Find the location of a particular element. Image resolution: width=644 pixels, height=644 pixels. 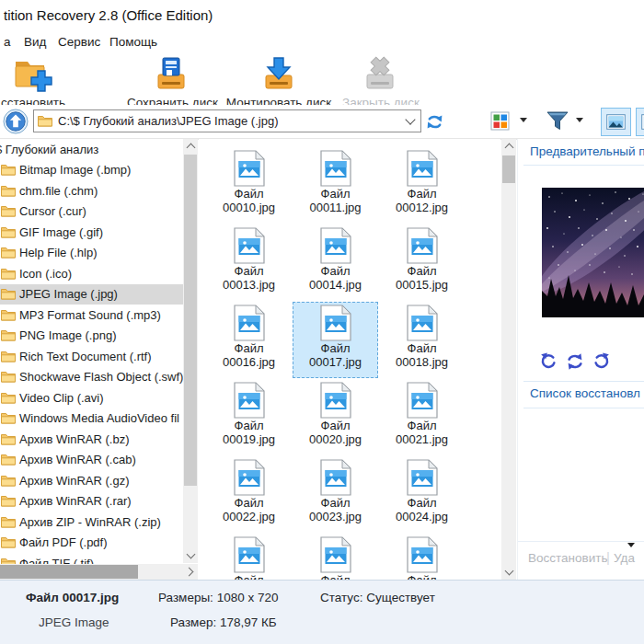

restore-selected-button: Восстановить is located at coordinates (568, 558).